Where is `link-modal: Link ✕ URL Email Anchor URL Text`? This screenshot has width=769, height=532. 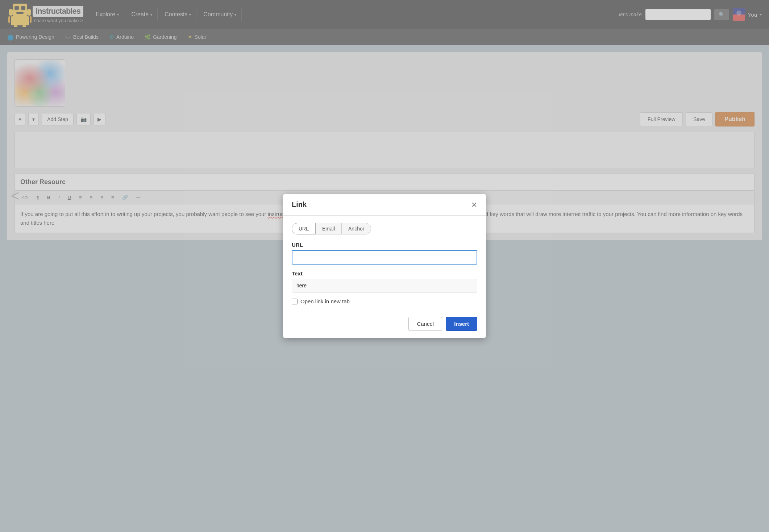 link-modal: Link ✕ URL Email Anchor URL Text is located at coordinates (384, 266).